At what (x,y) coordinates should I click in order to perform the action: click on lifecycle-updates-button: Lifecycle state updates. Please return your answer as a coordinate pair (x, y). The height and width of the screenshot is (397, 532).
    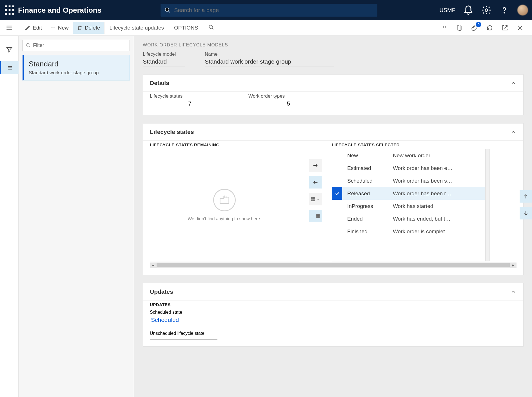
    Looking at the image, I should click on (137, 28).